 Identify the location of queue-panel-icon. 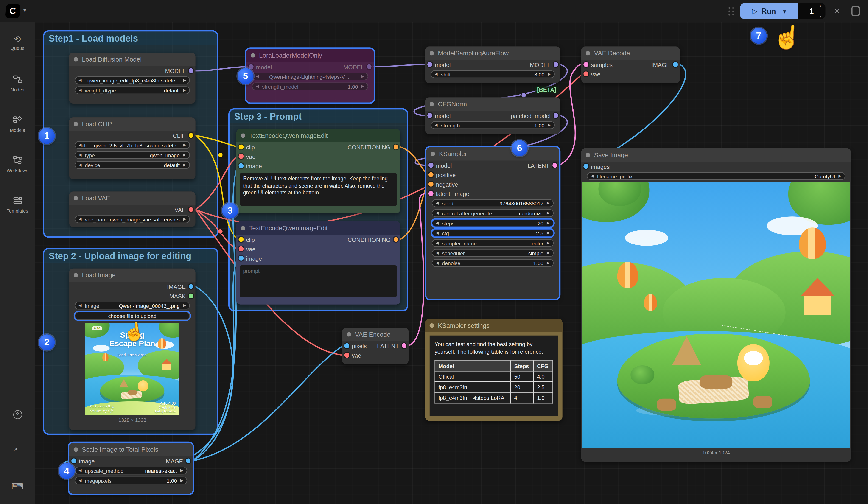
(856, 11).